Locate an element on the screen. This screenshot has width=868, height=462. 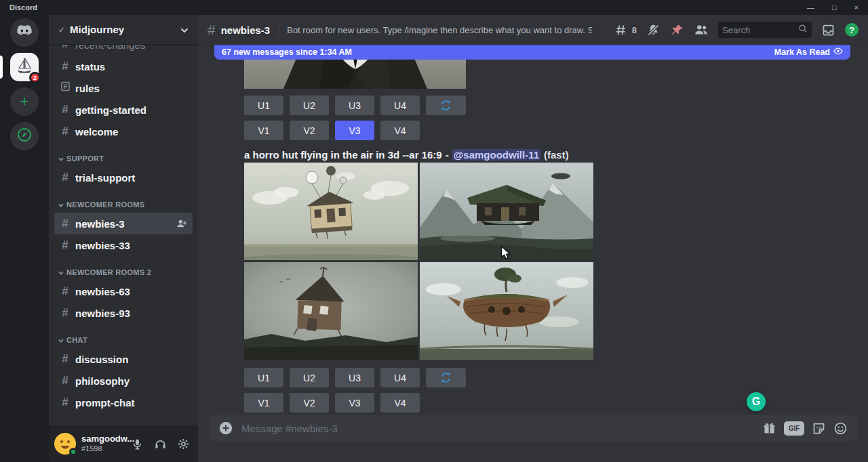
settings-gear-icon is located at coordinates (183, 444).